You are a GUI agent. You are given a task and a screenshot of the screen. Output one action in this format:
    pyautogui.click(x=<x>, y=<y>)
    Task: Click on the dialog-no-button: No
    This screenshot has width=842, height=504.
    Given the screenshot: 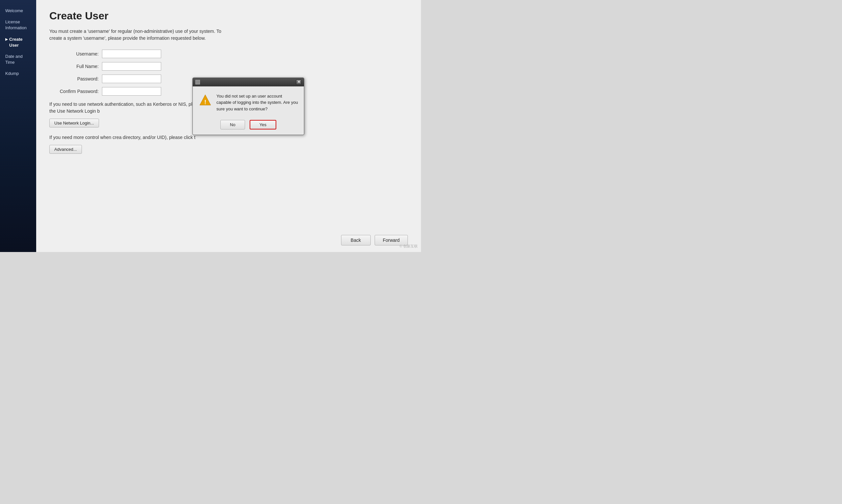 What is the action you would take?
    pyautogui.click(x=233, y=125)
    